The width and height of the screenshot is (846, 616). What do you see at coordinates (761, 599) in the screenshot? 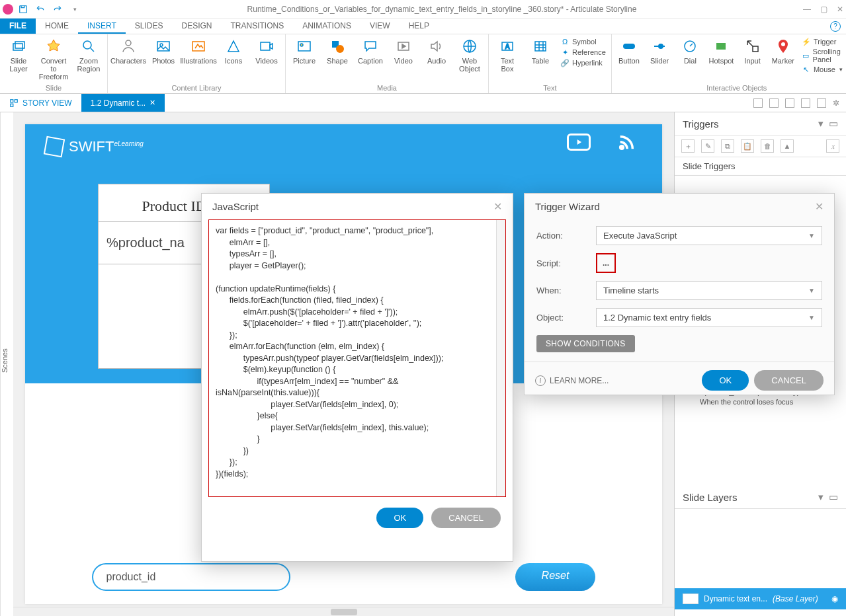
I see `base-layer-chip: Dynamic text en... (Base Layer) ◉` at bounding box center [761, 599].